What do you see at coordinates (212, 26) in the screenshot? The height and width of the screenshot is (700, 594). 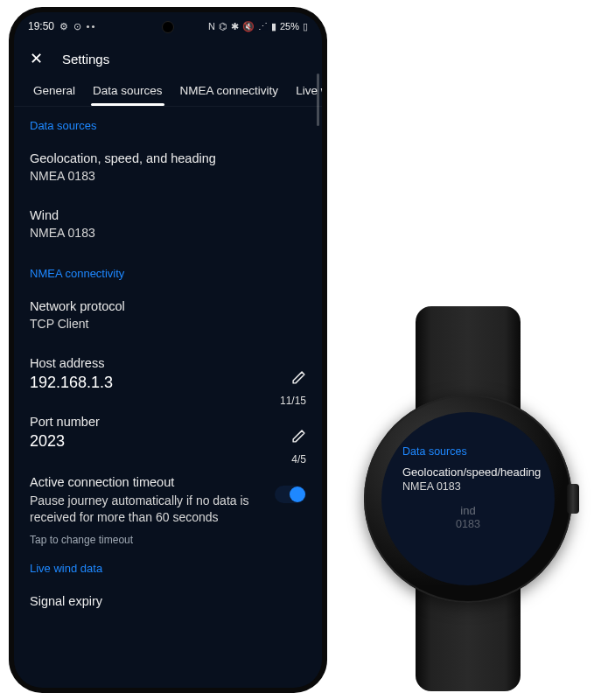 I see `nfc-icon: N` at bounding box center [212, 26].